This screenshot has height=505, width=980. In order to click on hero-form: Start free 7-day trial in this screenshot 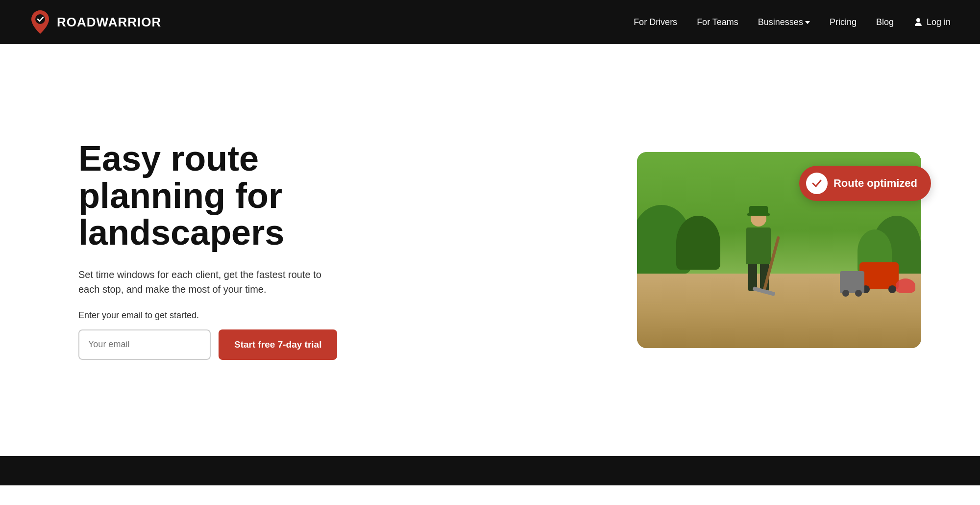, I will do `click(216, 345)`.